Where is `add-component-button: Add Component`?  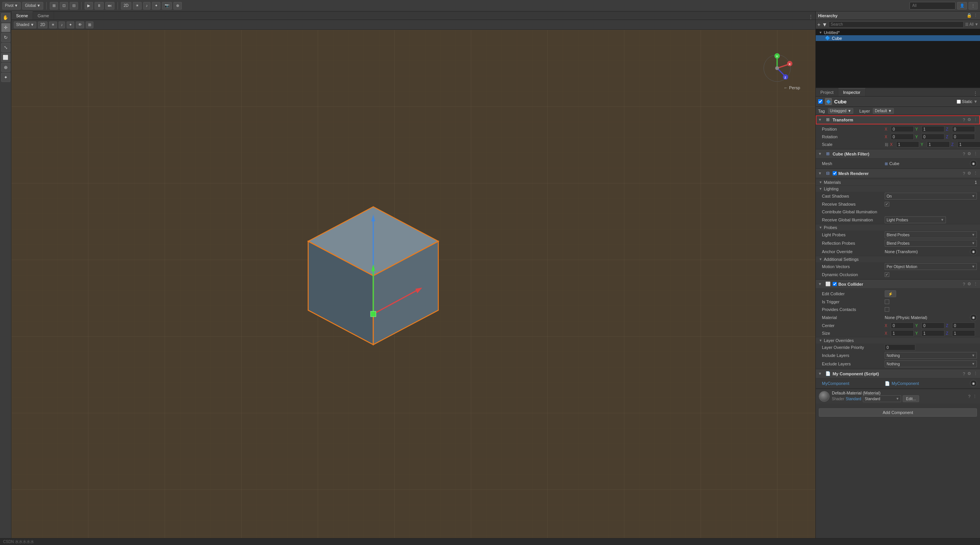 add-component-button: Add Component is located at coordinates (898, 412).